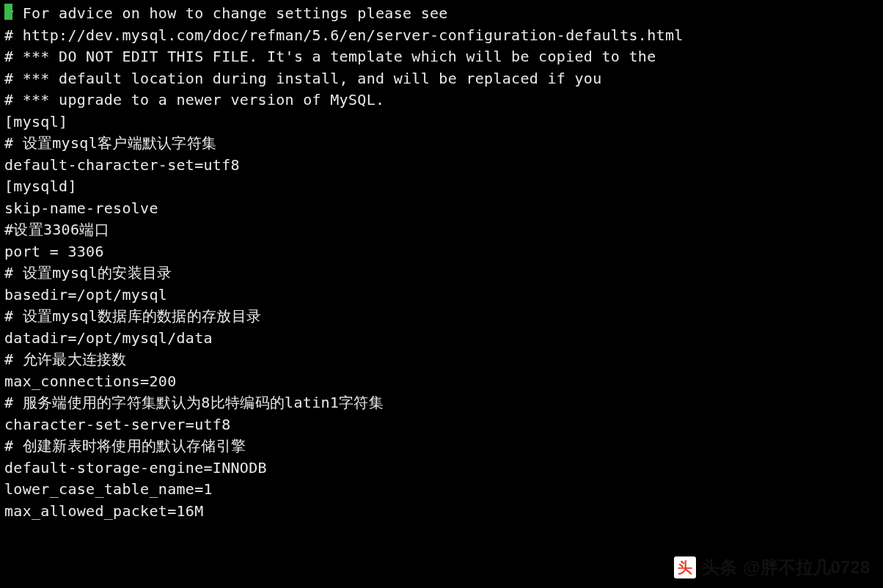 The image size is (883, 588). I want to click on config-line: # *** DO NOT EDIT THIS FILE. It's a temp…, so click(442, 57).